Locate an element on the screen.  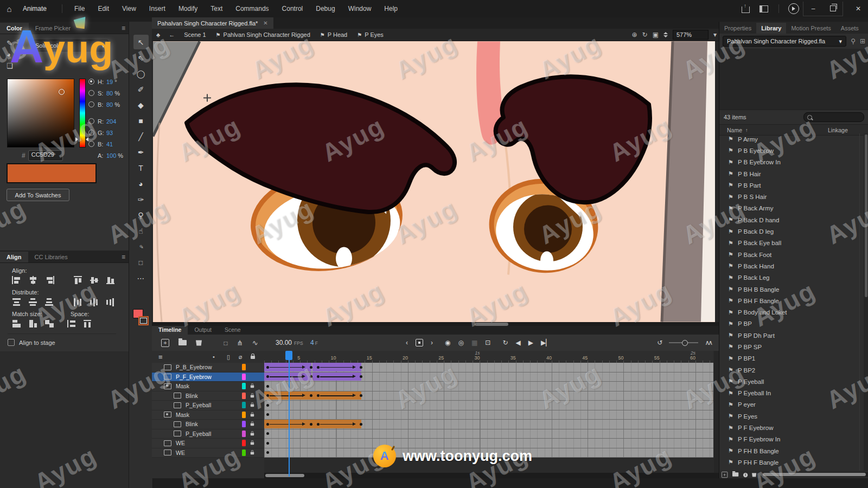
onion-skin-icon: ◉ is located at coordinates (448, 343).